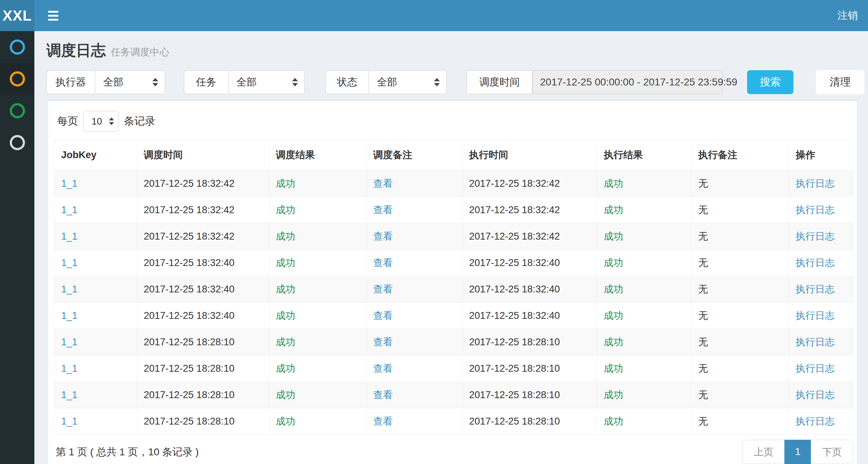 The width and height of the screenshot is (868, 464). I want to click on job-filter-group: 任务 全部, so click(244, 82).